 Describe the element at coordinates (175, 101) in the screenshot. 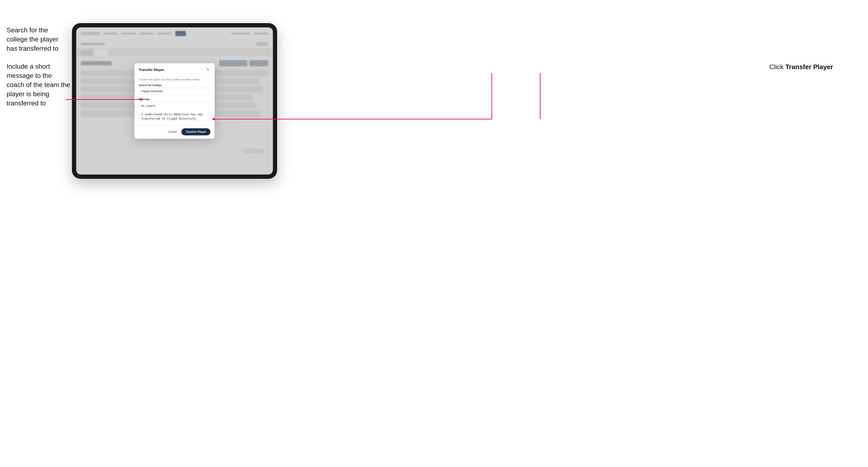

I see `transfer-player-modal: Transfer Player ✕ Transfer the player an…` at that location.